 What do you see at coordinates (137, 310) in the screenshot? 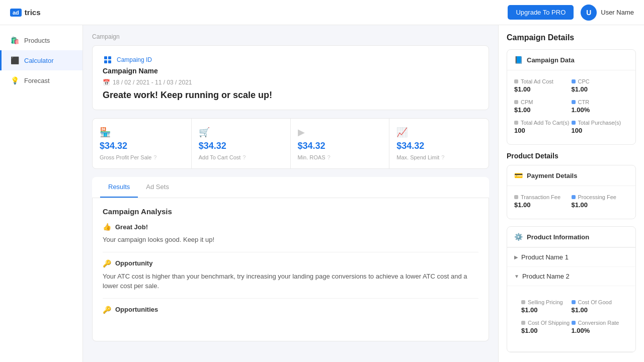
I see `analysis-section-title: Opportunities` at bounding box center [137, 310].